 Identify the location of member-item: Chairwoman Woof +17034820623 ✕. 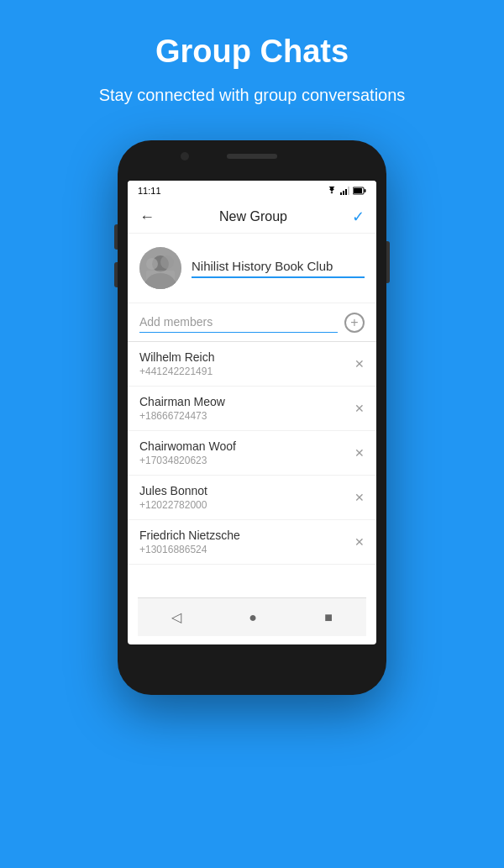
(252, 454).